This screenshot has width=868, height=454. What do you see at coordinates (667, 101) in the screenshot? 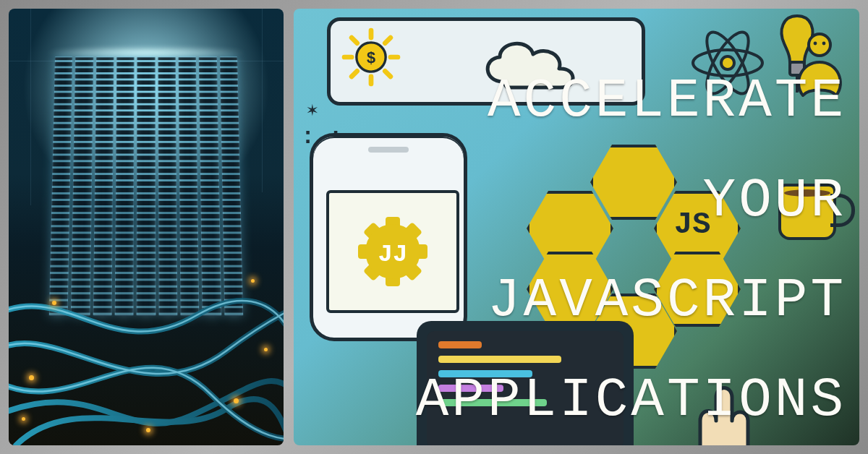
I see `headline-line-1: Accelerate` at bounding box center [667, 101].